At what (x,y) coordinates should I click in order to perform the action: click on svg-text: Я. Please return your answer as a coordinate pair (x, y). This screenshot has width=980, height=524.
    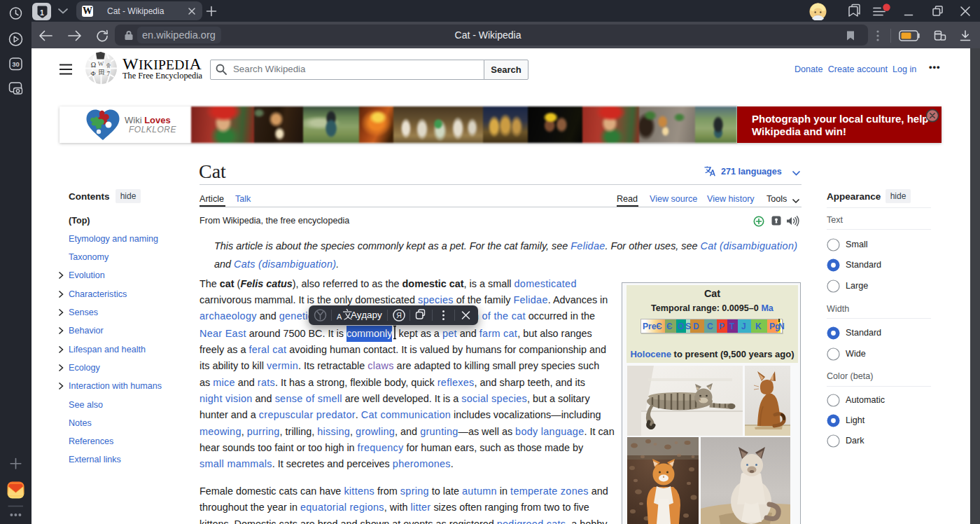
    Looking at the image, I should click on (399, 315).